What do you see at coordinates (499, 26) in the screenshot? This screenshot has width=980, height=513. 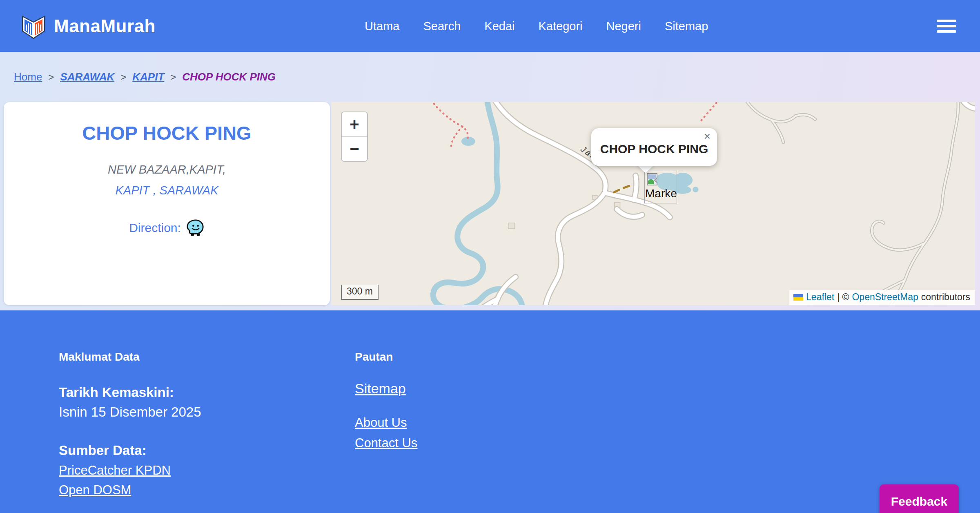 I see `nav-kedai: Kedai` at bounding box center [499, 26].